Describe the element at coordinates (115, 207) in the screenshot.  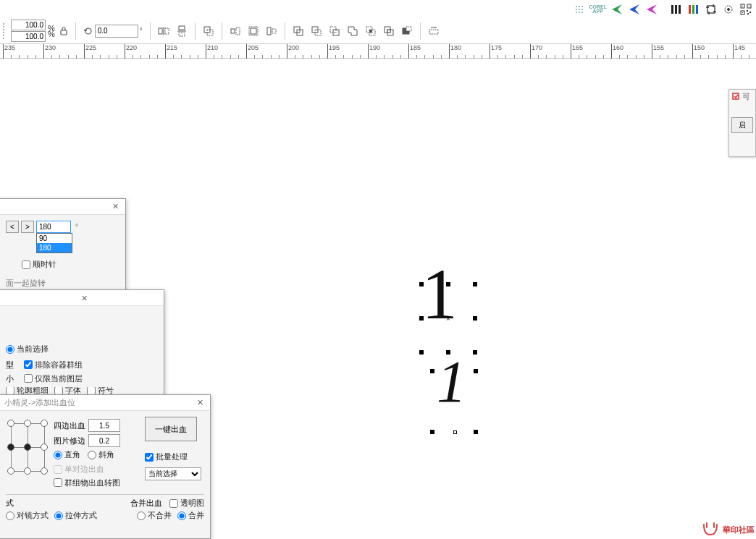
I see `close-button: ✕` at that location.